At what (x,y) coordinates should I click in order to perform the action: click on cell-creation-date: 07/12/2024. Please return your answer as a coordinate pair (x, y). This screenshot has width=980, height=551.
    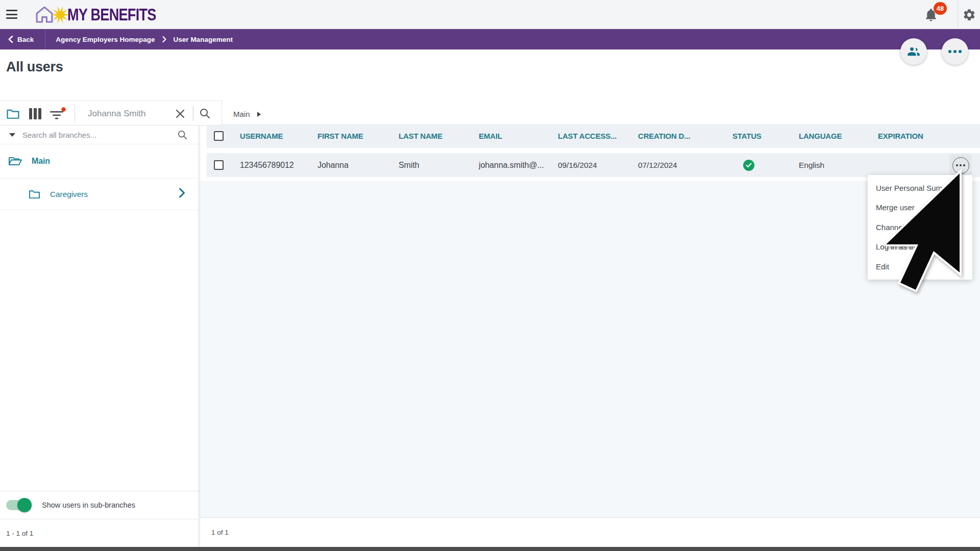
    Looking at the image, I should click on (657, 165).